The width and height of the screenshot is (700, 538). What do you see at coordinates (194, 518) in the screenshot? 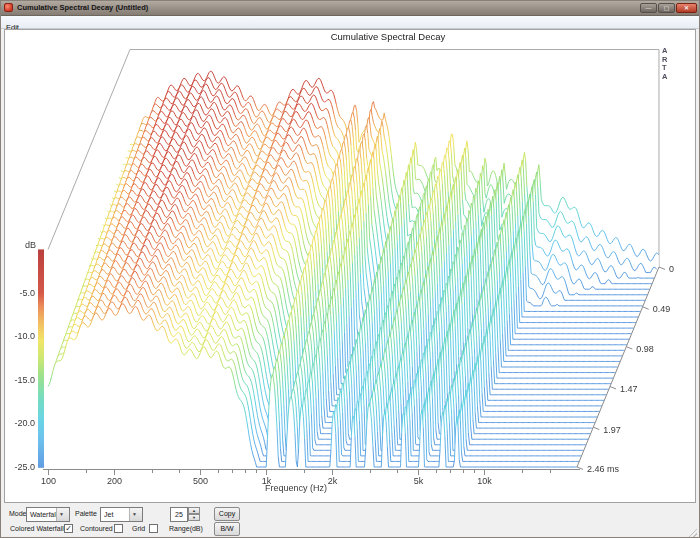
I see `spinner-down-button: ▼` at bounding box center [194, 518].